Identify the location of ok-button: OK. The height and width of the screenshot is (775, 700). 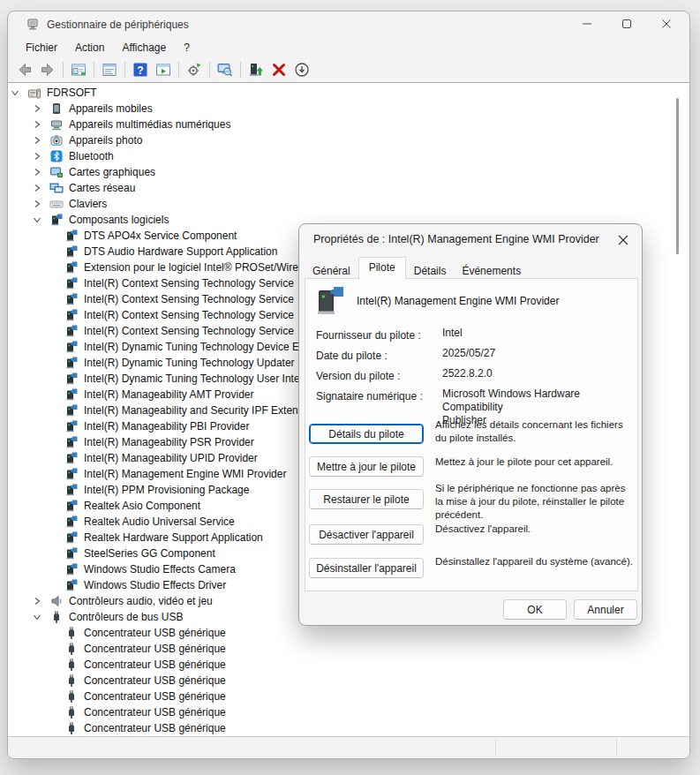
(535, 609).